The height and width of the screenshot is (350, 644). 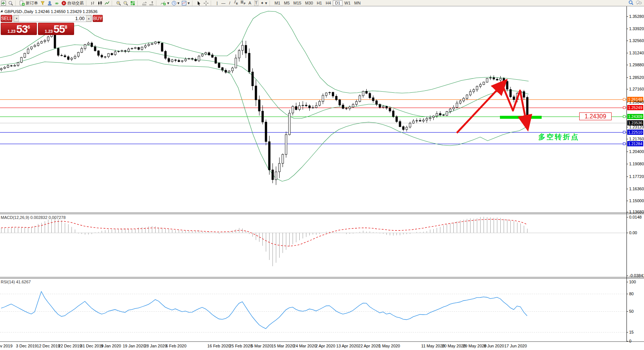 What do you see at coordinates (639, 3) in the screenshot?
I see `chat-icon` at bounding box center [639, 3].